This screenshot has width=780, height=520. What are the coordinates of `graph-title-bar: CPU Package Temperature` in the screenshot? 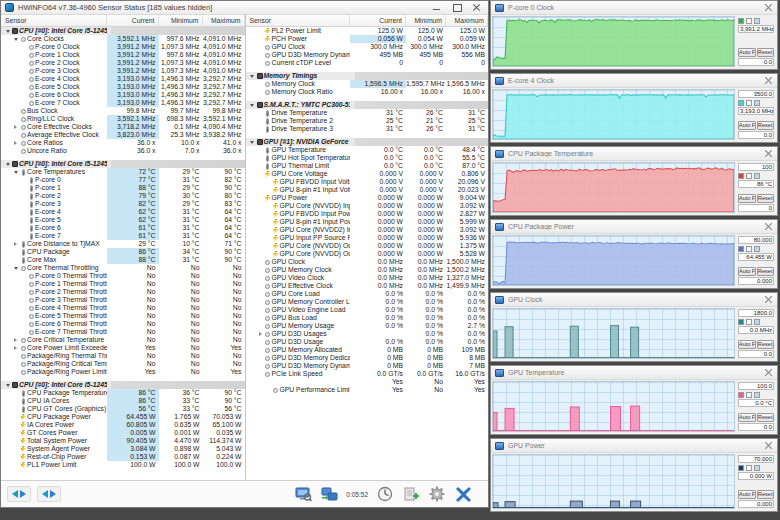 It's located at (634, 154).